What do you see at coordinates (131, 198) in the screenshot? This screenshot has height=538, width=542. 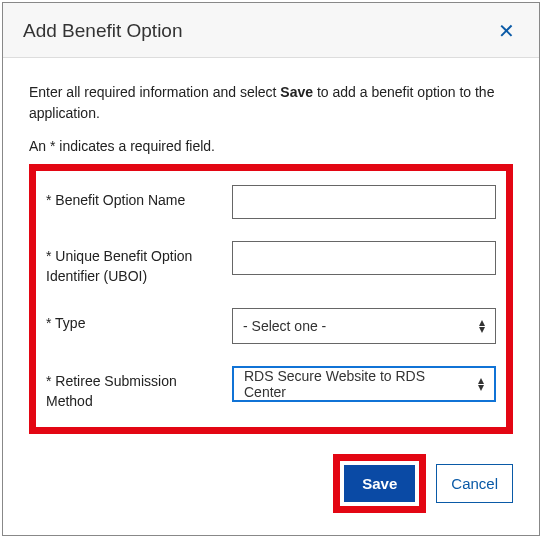 I see `benefit-name-label: * Benefit Option Name` at bounding box center [131, 198].